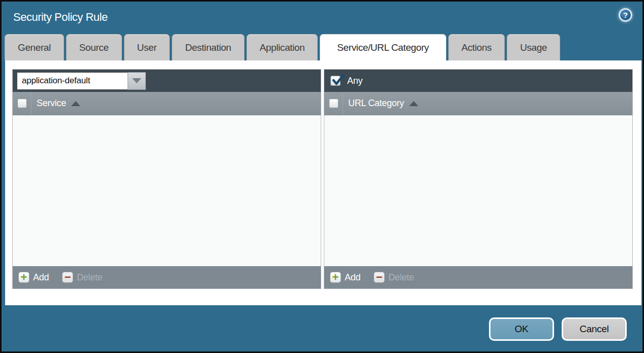 The height and width of the screenshot is (353, 644). I want to click on service-column-header-row: Service, so click(167, 104).